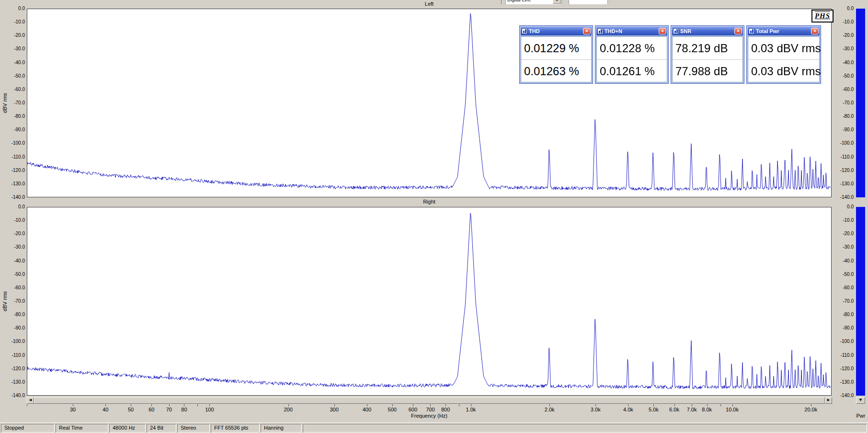 The image size is (868, 433). I want to click on x-axis-label: 3.0k, so click(595, 410).